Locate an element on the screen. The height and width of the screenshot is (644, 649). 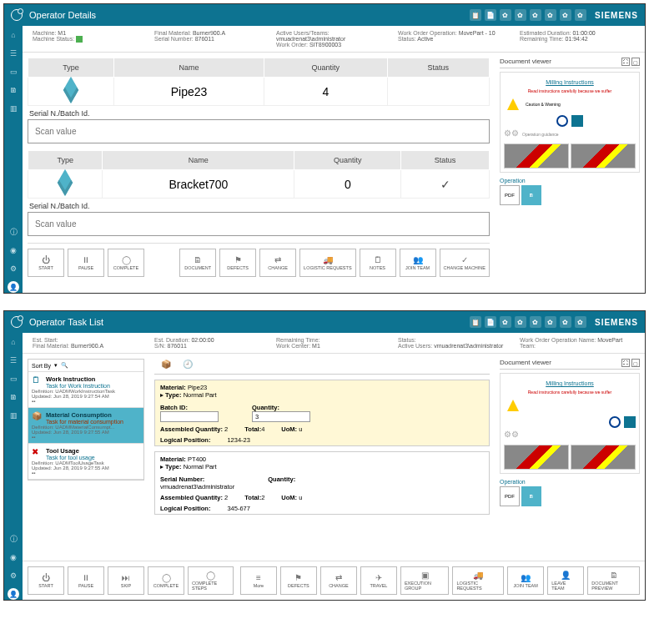
doc-preview: Milling Instructions Read instructions c… is located at coordinates (570, 122).